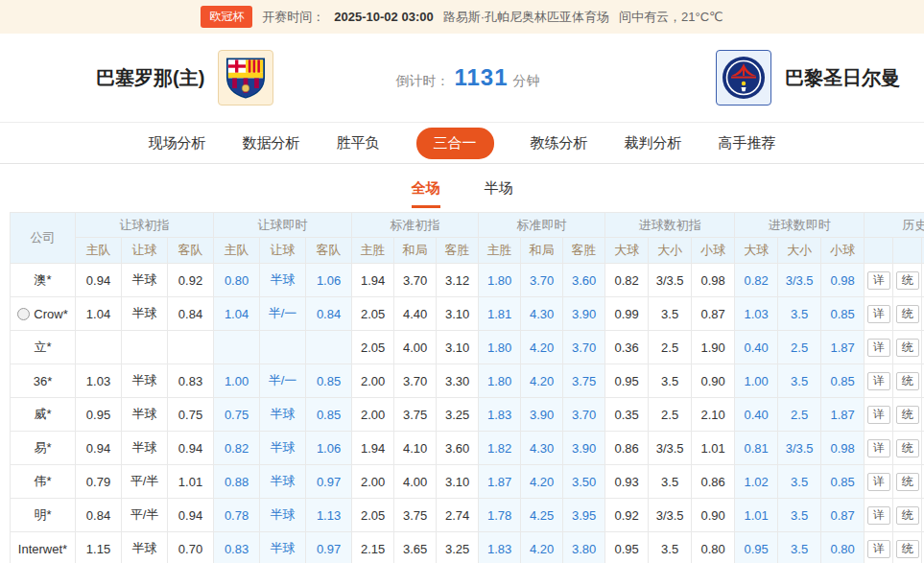 Image resolution: width=924 pixels, height=563 pixels. Describe the element at coordinates (145, 347) in the screenshot. I see `odds-cell` at that location.